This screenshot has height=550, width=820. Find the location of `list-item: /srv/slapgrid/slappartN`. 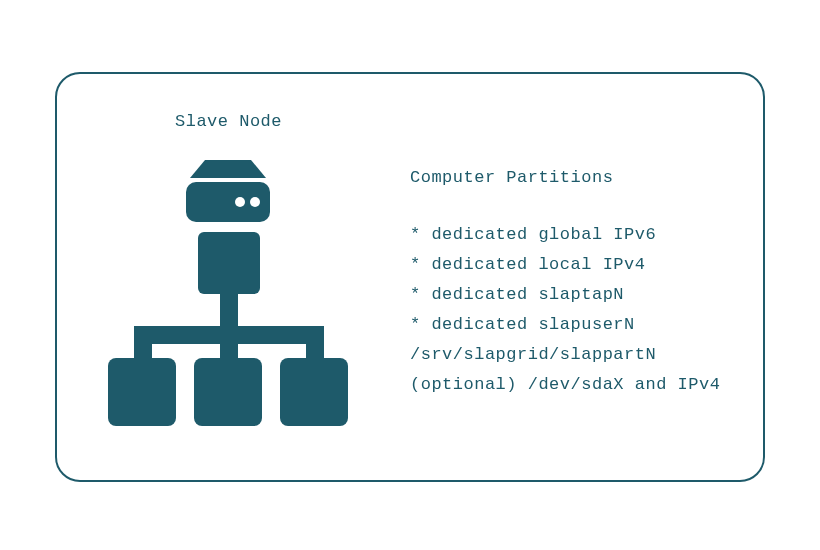

list-item: /srv/slapgrid/slappartN is located at coordinates (565, 355).